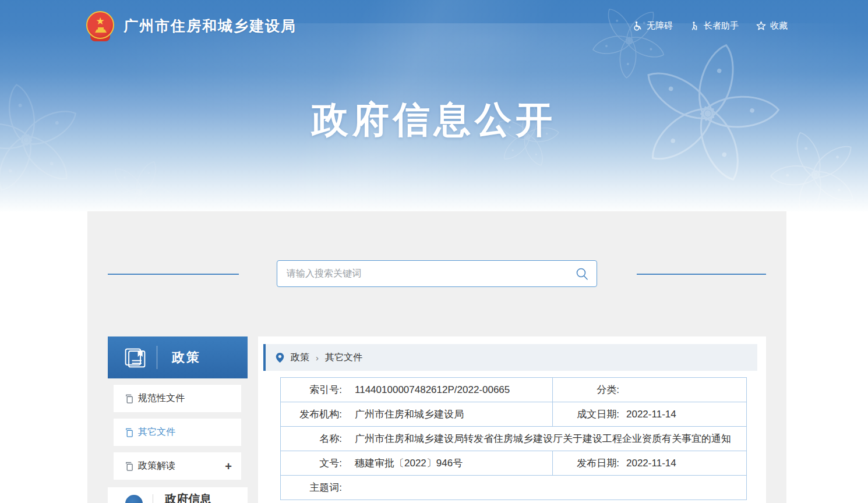 The height and width of the screenshot is (503, 868). I want to click on search-icon, so click(582, 275).